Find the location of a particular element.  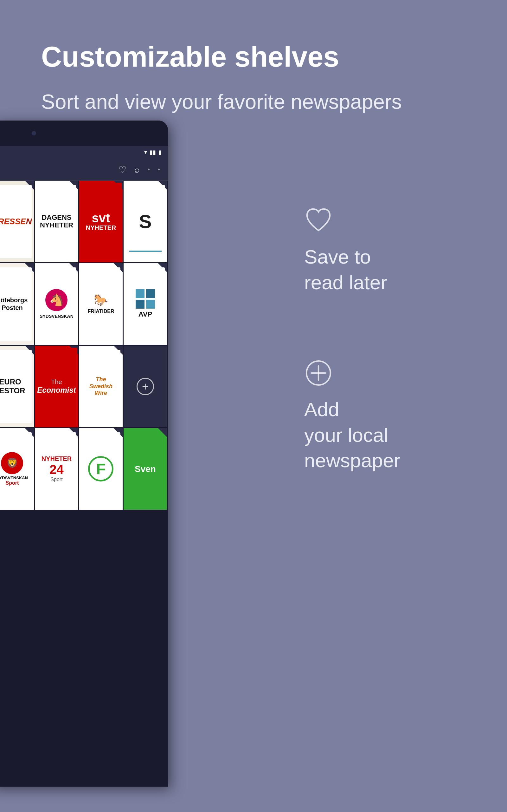

svt-text-big: svt is located at coordinates (101, 218).